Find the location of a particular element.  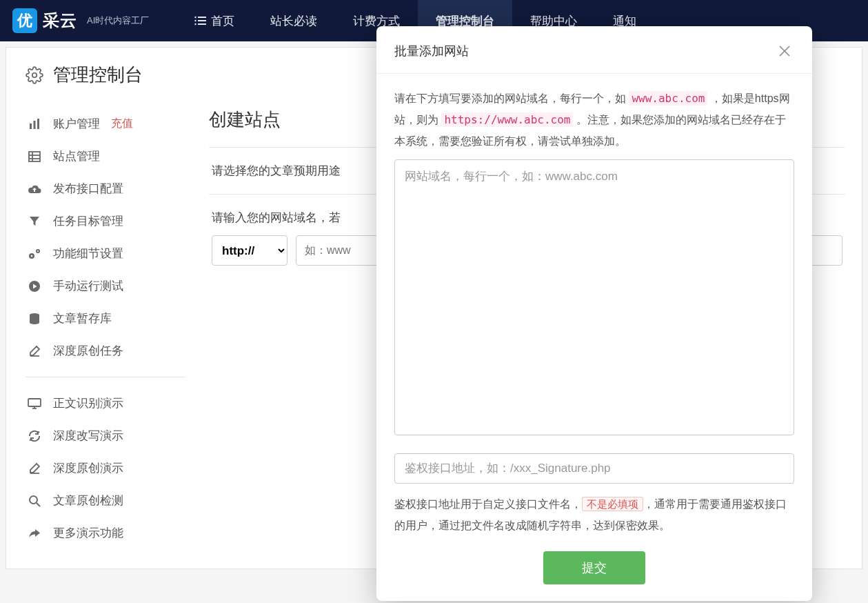

note-text: 鉴权接口地址用于自定义接口文件名， is located at coordinates (488, 504).